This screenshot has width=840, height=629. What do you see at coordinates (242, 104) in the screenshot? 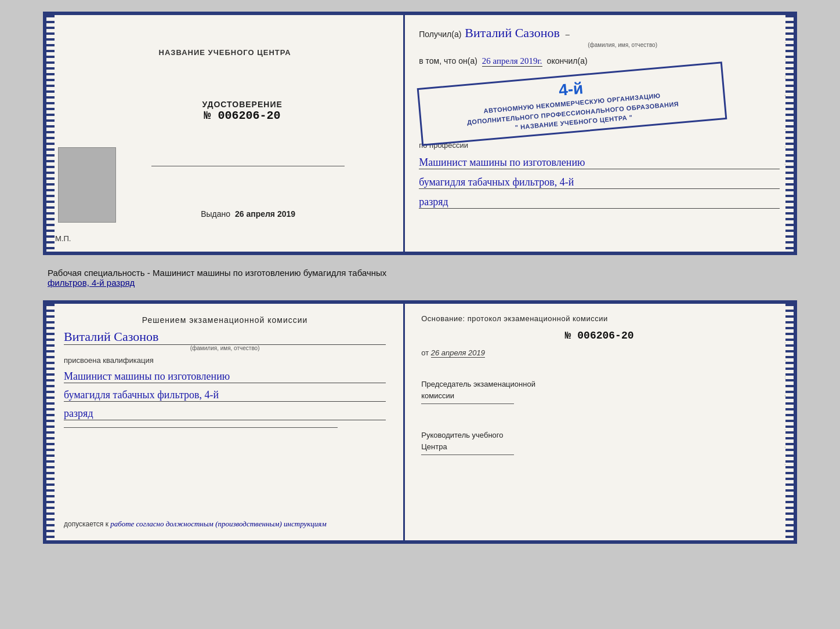
I see `udostoverenie-label: УДОСТОВЕРЕНИЕ` at bounding box center [242, 104].